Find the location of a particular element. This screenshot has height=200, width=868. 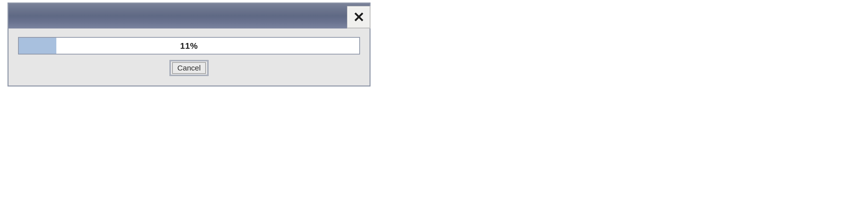

dialog-client-area: 11% Cancel is located at coordinates (189, 57).